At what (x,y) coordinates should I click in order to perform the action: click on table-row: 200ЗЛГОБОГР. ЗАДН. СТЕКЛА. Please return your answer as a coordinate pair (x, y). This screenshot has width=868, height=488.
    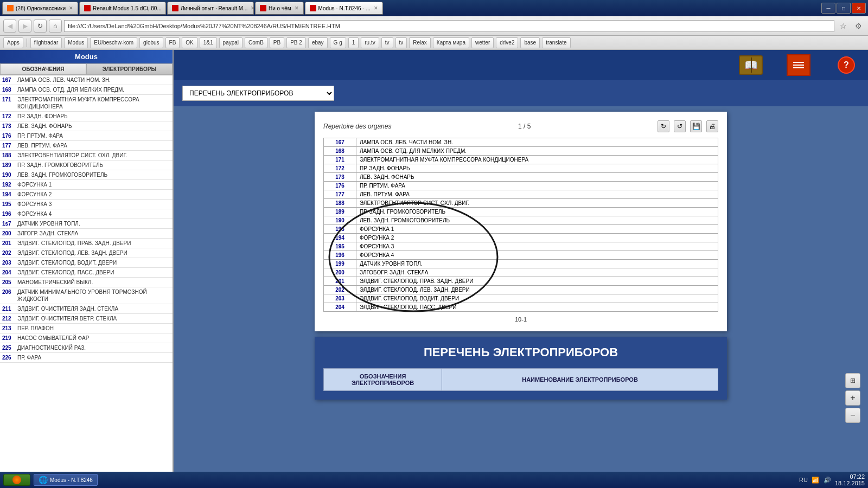
    Looking at the image, I should click on (521, 273).